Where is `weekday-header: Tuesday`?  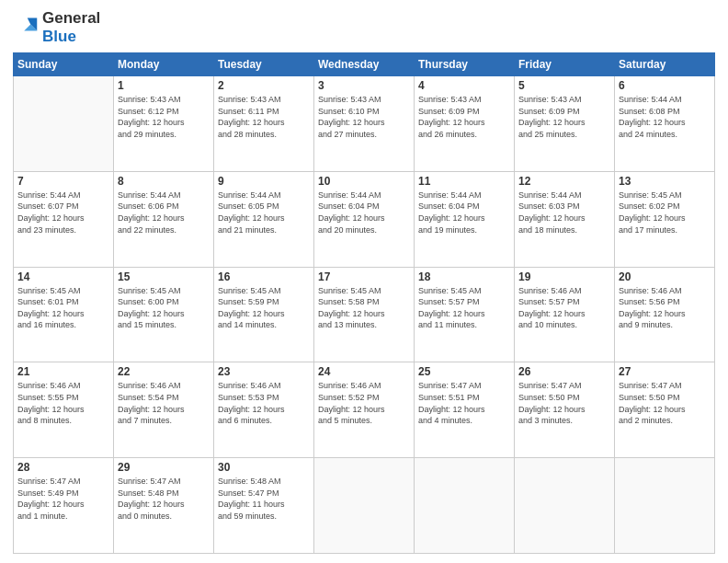 weekday-header: Tuesday is located at coordinates (265, 64).